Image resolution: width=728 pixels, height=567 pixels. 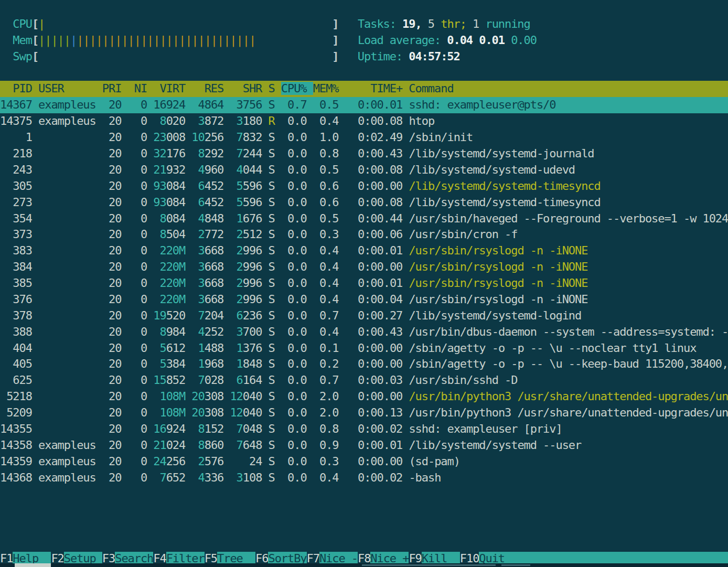 I want to click on mem-percent-cell: 2.0, so click(x=326, y=412).